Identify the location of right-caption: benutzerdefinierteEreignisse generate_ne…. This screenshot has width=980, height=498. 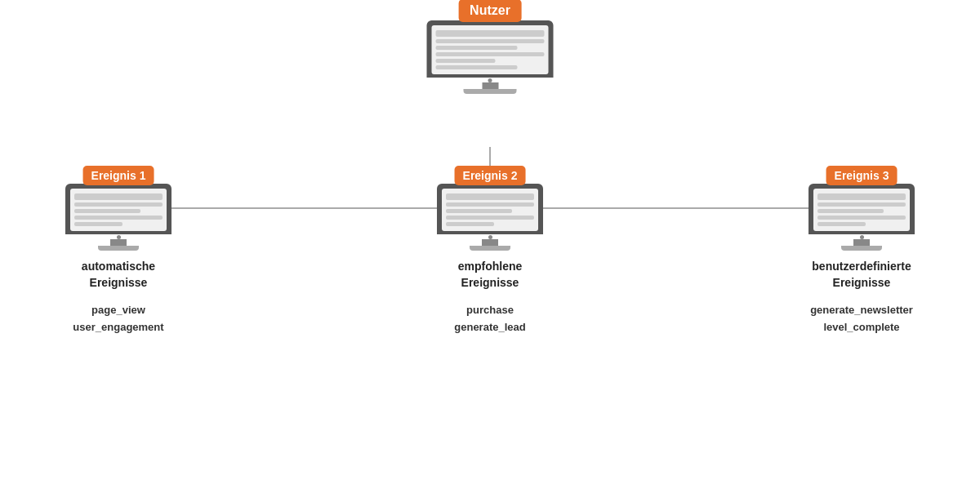
(862, 297).